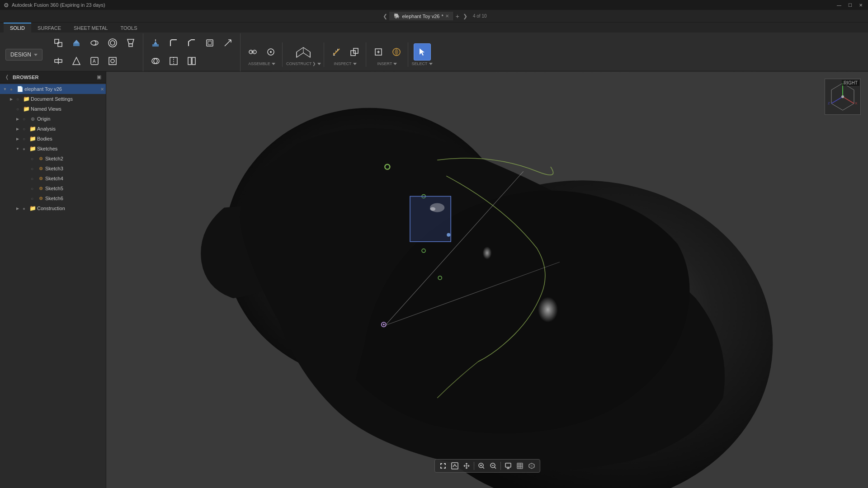 This screenshot has width=868, height=488. What do you see at coordinates (465, 16) in the screenshot?
I see `nav-next: ❯` at bounding box center [465, 16].